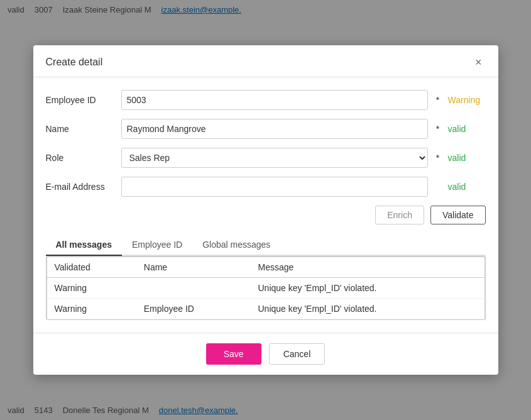 This screenshot has height=420, width=531. What do you see at coordinates (92, 268) in the screenshot?
I see `col-header-validated: Validated` at bounding box center [92, 268].